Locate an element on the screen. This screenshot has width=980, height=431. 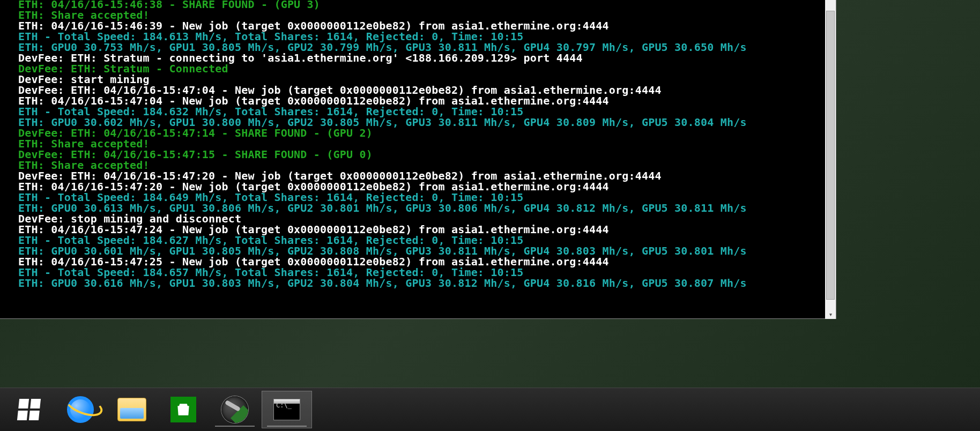
terminal-line: DevFee: stop mining and disconnect is located at coordinates (421, 219).